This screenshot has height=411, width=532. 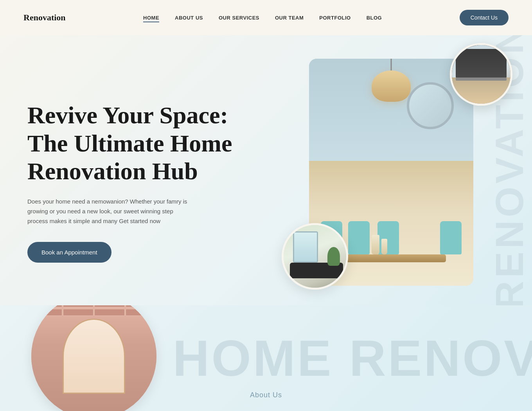 I want to click on nav-home: HOME, so click(x=151, y=19).